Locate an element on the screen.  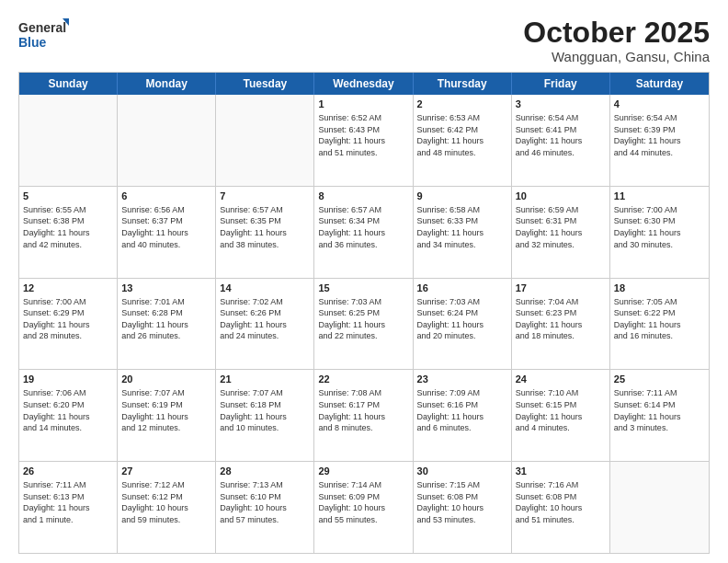
day-number: 6 is located at coordinates (166, 197).